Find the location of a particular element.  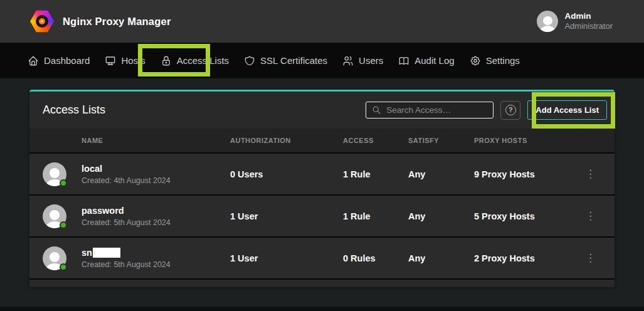

column-header-access: ACCESS is located at coordinates (376, 140).